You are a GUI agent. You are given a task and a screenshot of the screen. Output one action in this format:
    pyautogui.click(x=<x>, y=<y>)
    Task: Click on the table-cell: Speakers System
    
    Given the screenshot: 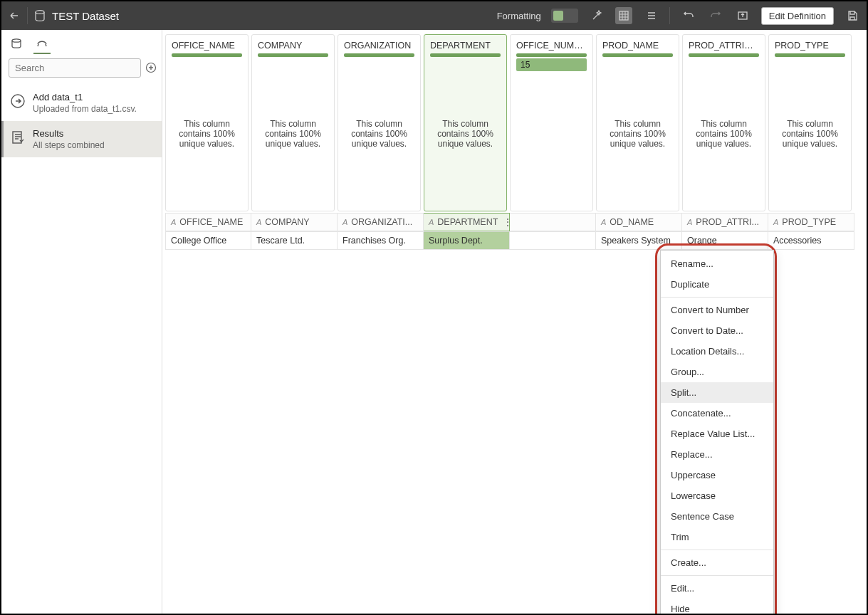 What is the action you would take?
    pyautogui.click(x=639, y=241)
    